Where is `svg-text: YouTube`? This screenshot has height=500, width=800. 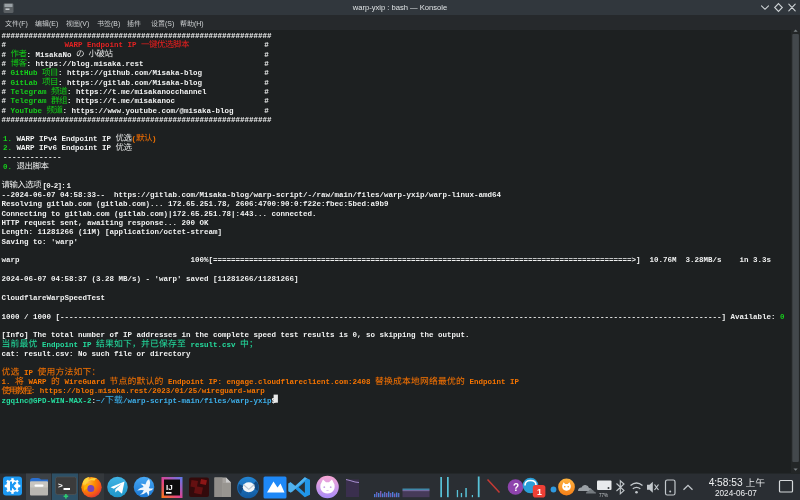
svg-text: YouTube is located at coordinates (27, 111).